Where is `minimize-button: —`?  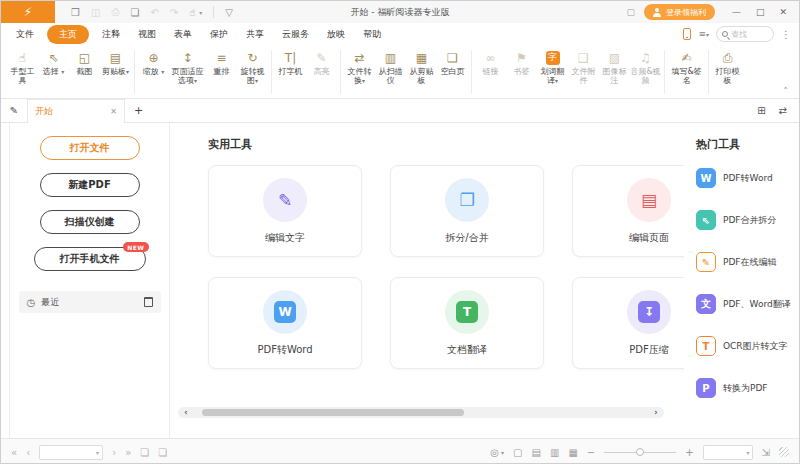
minimize-button: — is located at coordinates (736, 12).